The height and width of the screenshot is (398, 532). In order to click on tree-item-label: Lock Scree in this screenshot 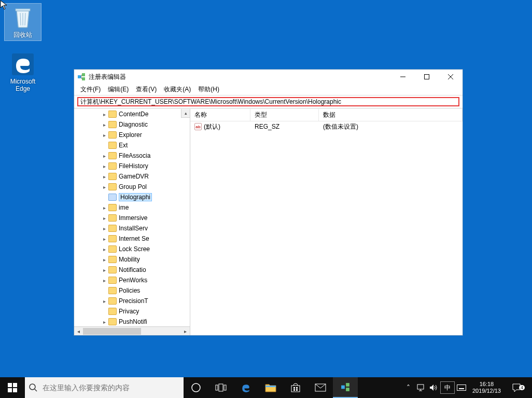, I will do `click(134, 249)`.